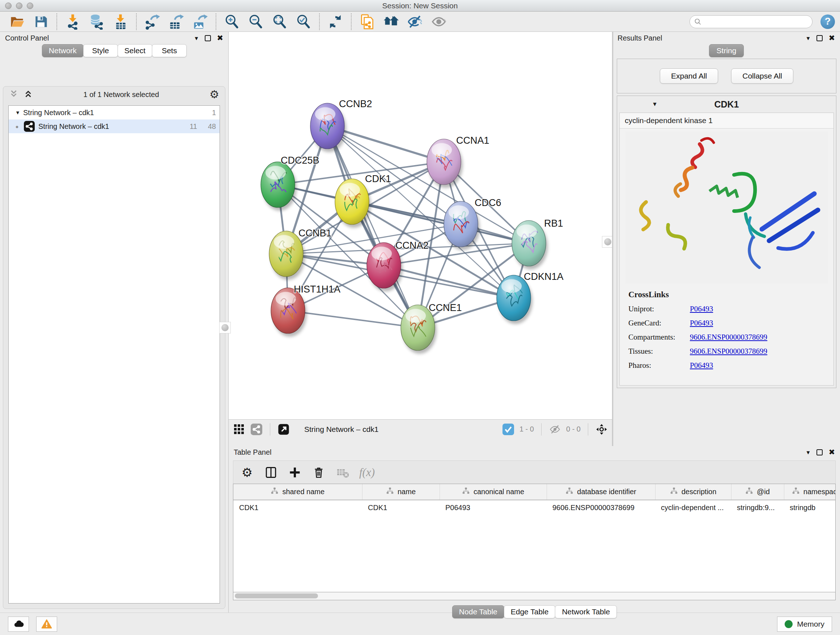  What do you see at coordinates (730, 337) in the screenshot?
I see `crosslink-row: Compartments:9606.ENSP00000378699` at bounding box center [730, 337].